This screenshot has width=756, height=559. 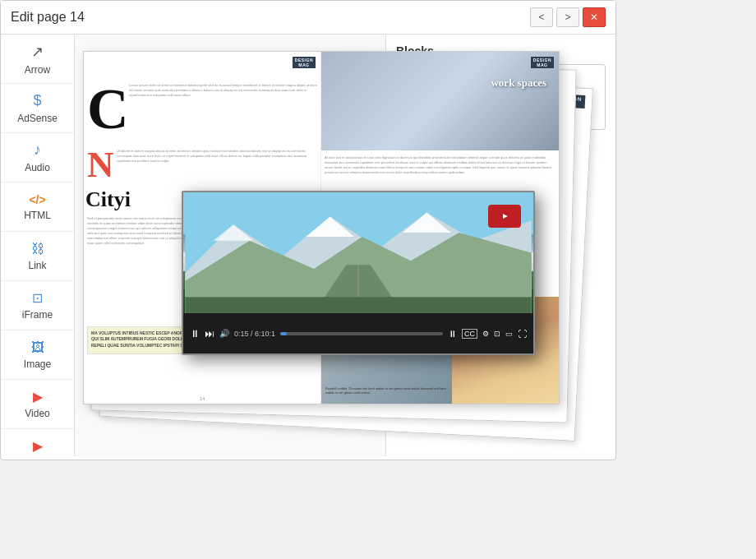 I want to click on page-num-right: 15, so click(x=440, y=399).